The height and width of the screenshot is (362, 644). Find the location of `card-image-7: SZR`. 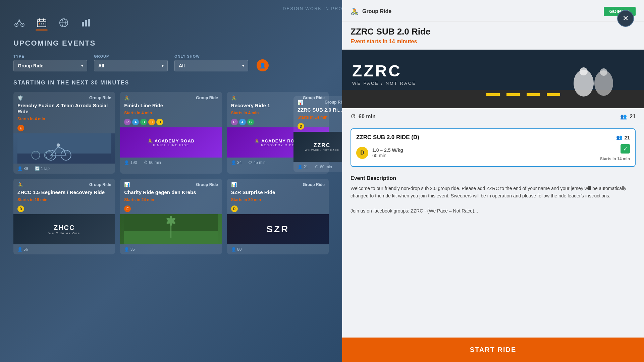

card-image-7: SZR is located at coordinates (278, 229).